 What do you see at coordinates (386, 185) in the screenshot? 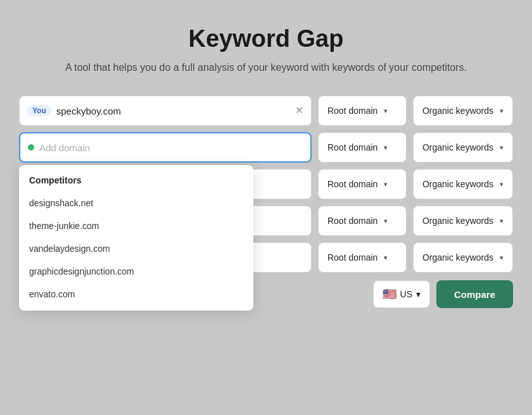
I see `chevron-down-icon-5: ▾` at bounding box center [386, 185].